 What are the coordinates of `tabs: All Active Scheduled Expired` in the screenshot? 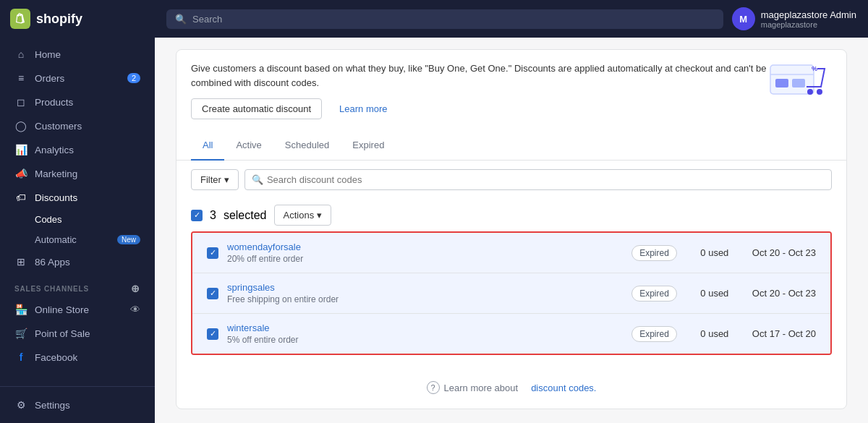 It's located at (511, 145).